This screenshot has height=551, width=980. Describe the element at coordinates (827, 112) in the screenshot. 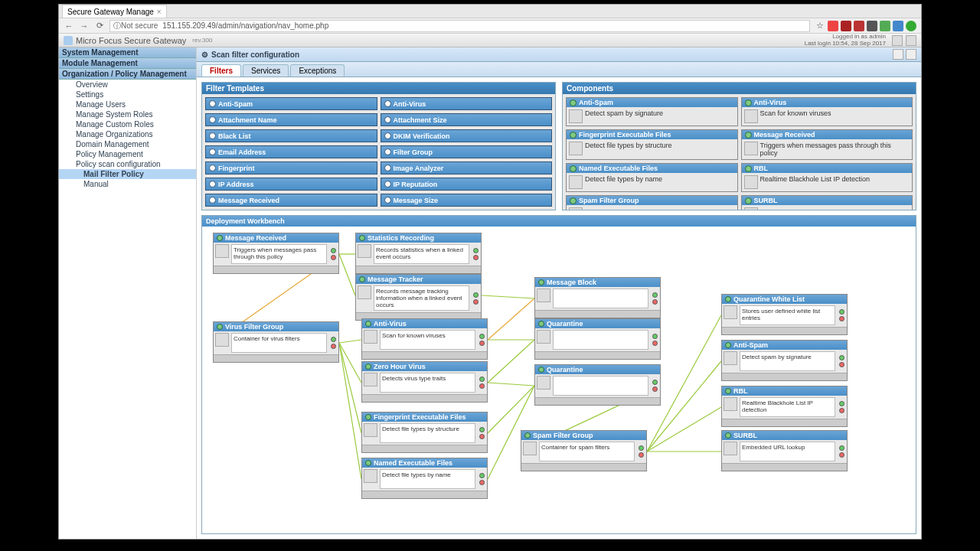

I see `component-card: Anti-VirusScan for known viruses` at that location.